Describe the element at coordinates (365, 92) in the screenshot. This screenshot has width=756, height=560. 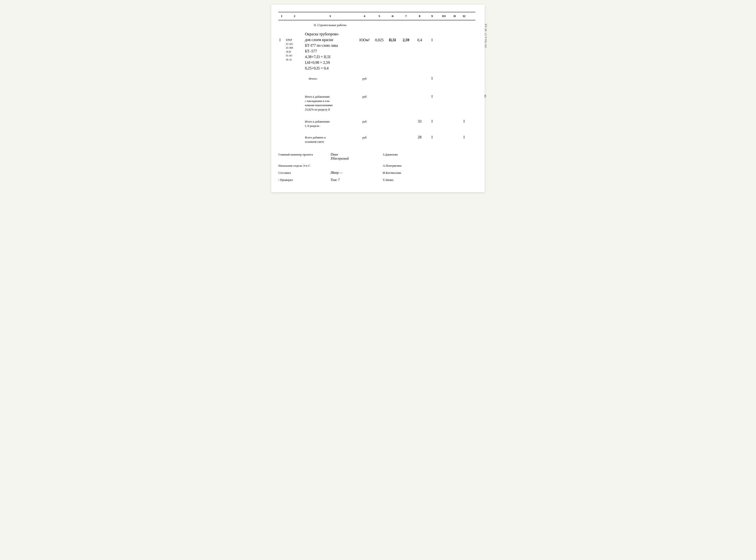
I see `itogo-unit-2: руб` at that location.